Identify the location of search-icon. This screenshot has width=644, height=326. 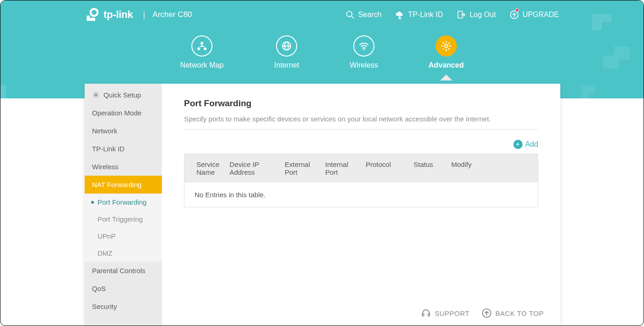
(350, 15).